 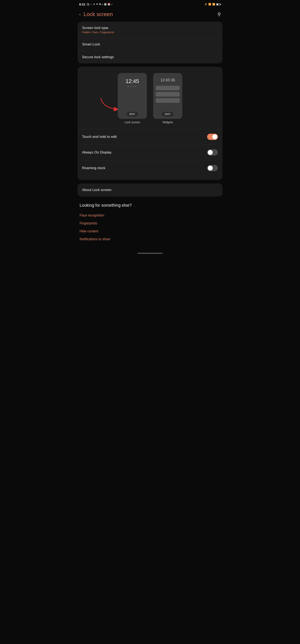 What do you see at coordinates (150, 224) in the screenshot?
I see `fingerprints-link: Fingerprints` at bounding box center [150, 224].